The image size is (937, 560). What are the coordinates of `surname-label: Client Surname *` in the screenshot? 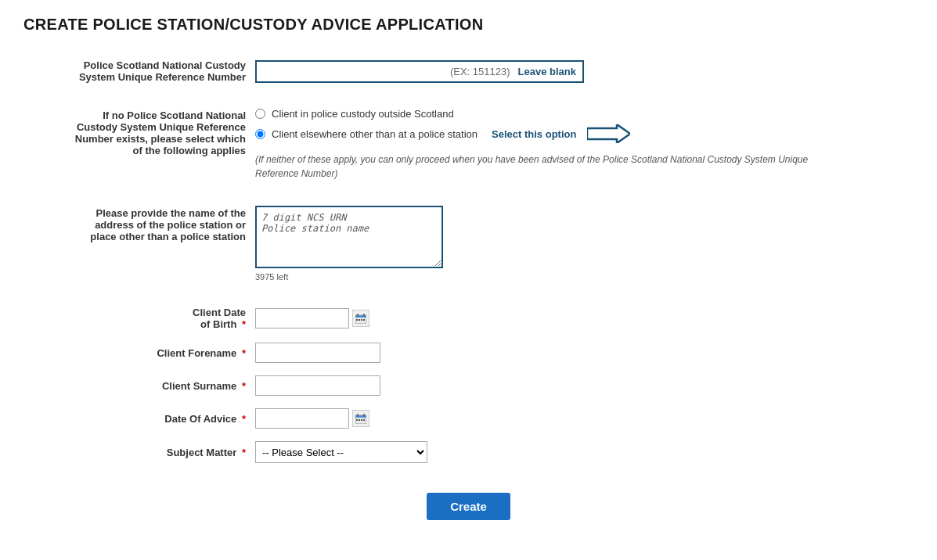 It's located at (137, 386).